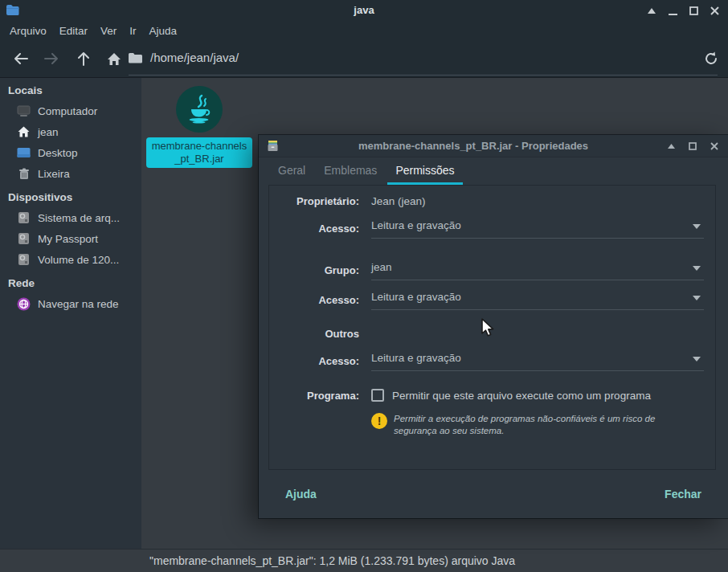 The image size is (728, 572). What do you see at coordinates (199, 153) in the screenshot?
I see `file-name-label: membrane-channels_pt_BR.jar` at bounding box center [199, 153].